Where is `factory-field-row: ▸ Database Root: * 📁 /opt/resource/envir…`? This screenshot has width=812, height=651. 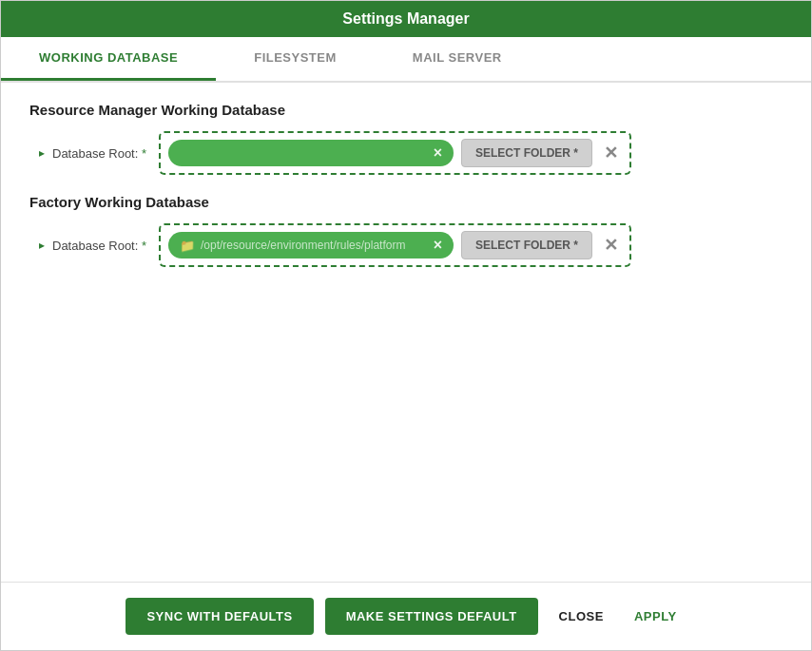 factory-field-row: ▸ Database Root: * 📁 /opt/resource/envir… is located at coordinates (411, 245).